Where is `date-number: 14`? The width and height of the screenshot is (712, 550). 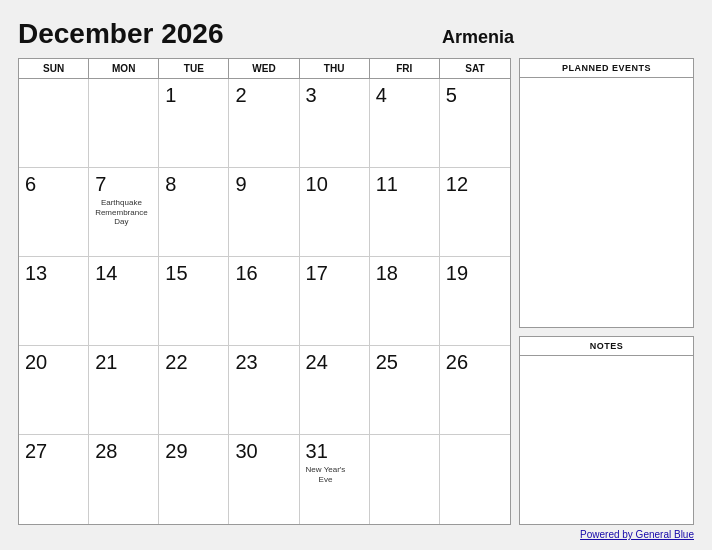 date-number: 14 is located at coordinates (106, 273).